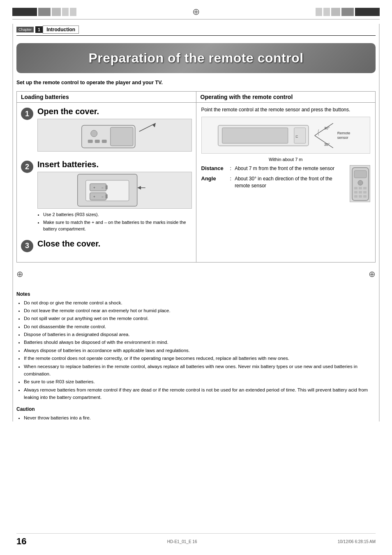 This screenshot has height=555, width=392. I want to click on footer-date: 10/12/06 6:28:15 AM, so click(357, 541).